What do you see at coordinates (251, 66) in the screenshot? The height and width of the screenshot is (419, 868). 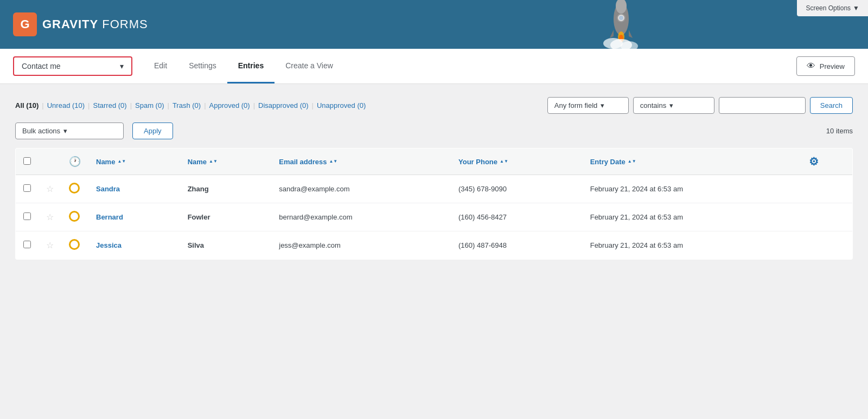 I see `tab-entries: Entries` at bounding box center [251, 66].